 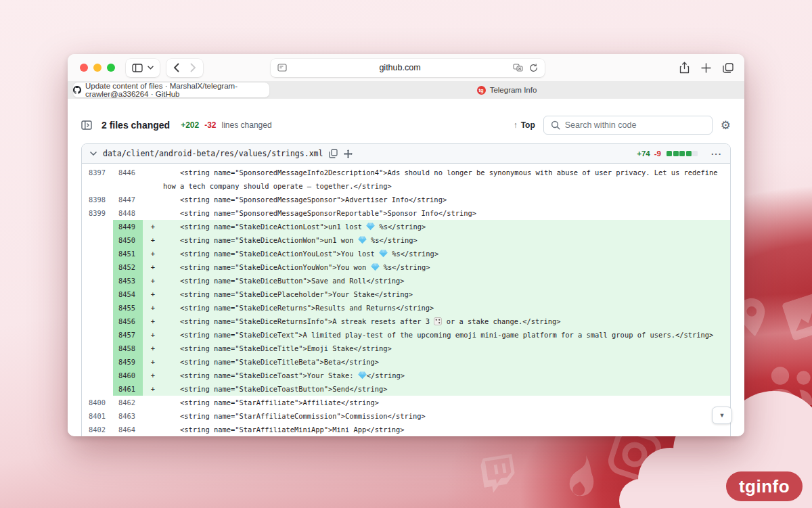 I want to click on url-text: github.com, so click(x=399, y=68).